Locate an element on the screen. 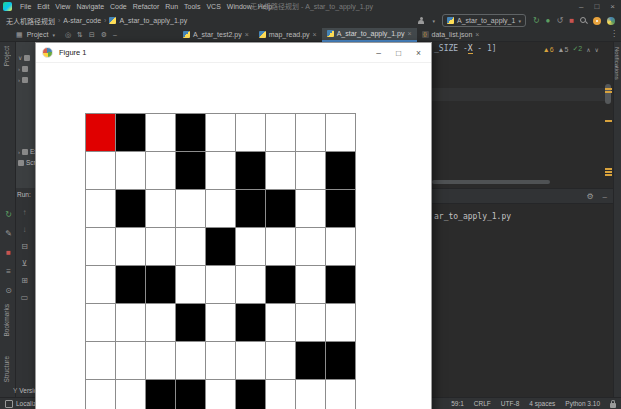 The width and height of the screenshot is (621, 409). project-view-icon: ▦ is located at coordinates (20, 35).